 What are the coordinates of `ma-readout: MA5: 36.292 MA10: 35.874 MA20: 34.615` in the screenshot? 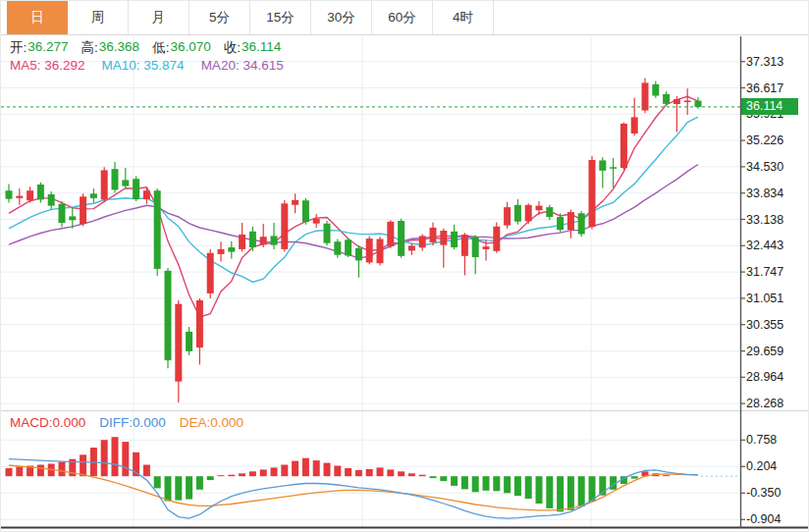 It's located at (147, 65).